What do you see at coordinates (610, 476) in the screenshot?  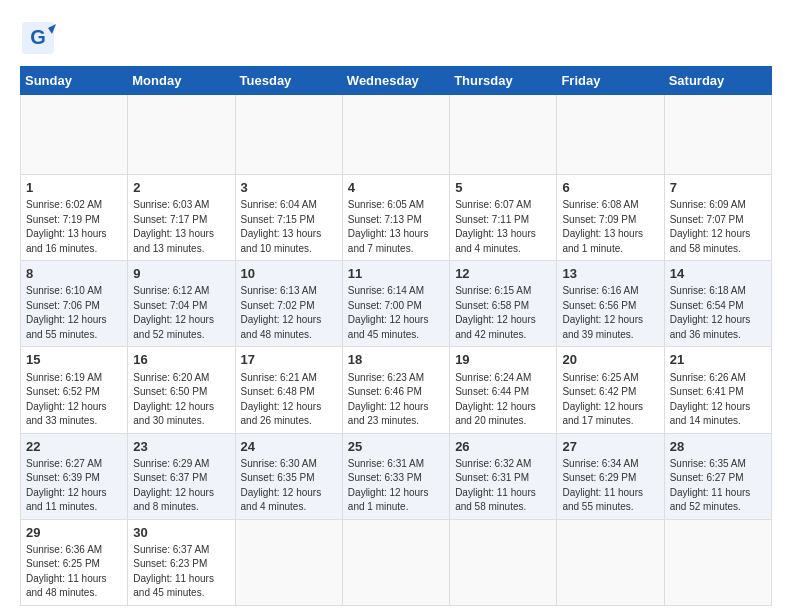 I see `calendar-cell: 27Sunrise: 6:34 AM Sunset: 6:29 PM Dayli…` at bounding box center [610, 476].